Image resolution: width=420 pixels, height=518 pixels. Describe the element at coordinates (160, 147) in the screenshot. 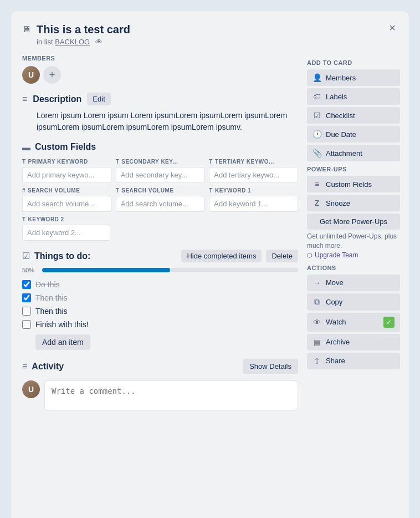

I see `custom-fields-header: ▬ Custom Fields` at that location.